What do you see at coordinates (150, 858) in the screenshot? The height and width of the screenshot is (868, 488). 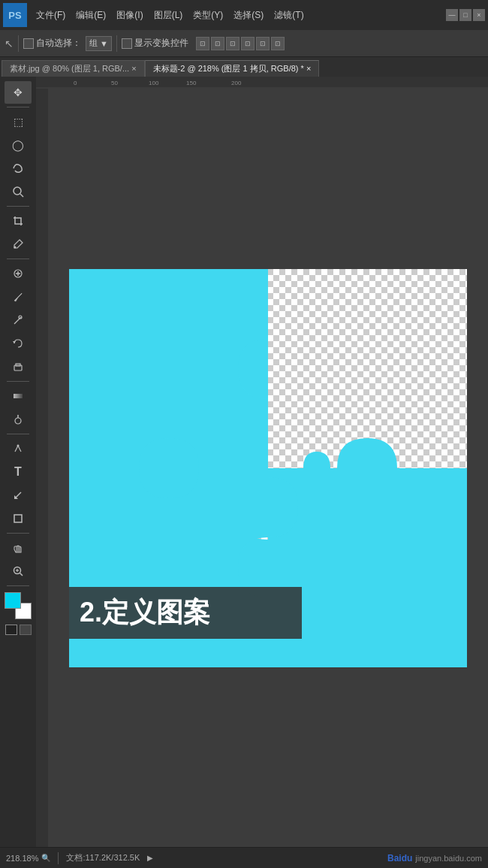 I see `status-arrow-icon: ▶` at bounding box center [150, 858].